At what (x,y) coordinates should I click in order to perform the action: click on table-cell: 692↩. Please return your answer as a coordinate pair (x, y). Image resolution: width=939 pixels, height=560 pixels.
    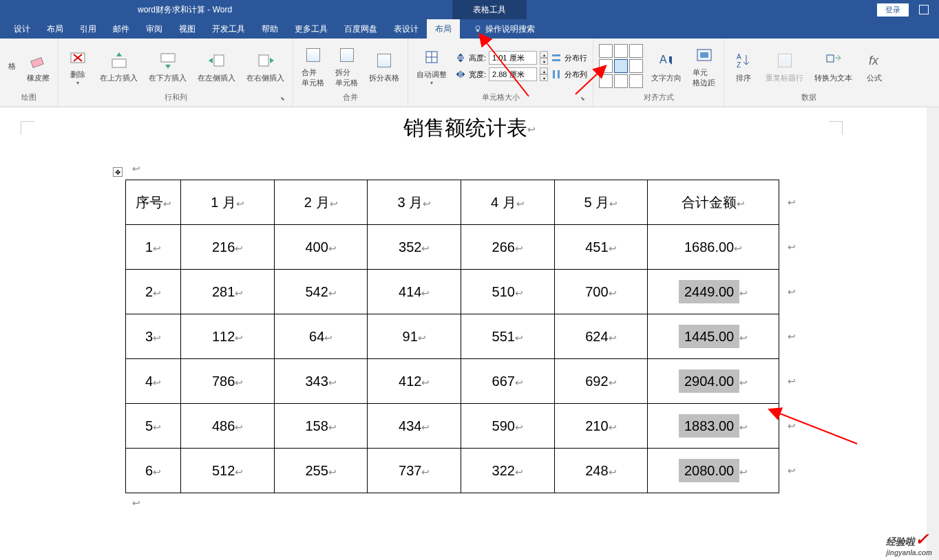
    Looking at the image, I should click on (601, 381).